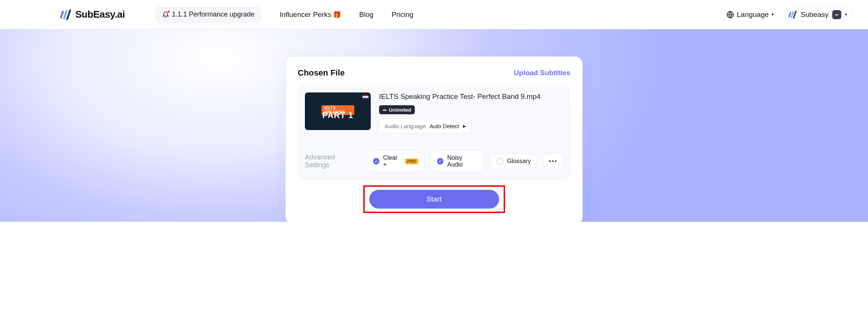 The height and width of the screenshot is (327, 868). What do you see at coordinates (337, 15) in the screenshot?
I see `gift-icon: 🎁` at bounding box center [337, 15].